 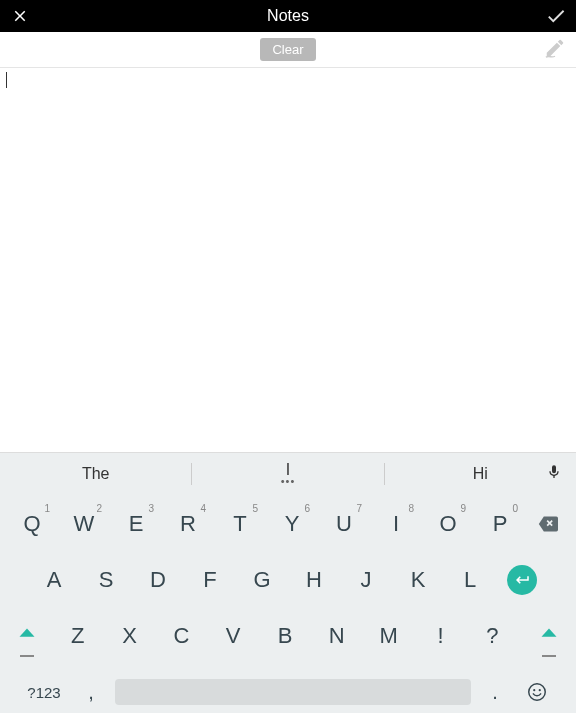 I want to click on suggestion-bar: The I ••• Hi, so click(x=288, y=474).